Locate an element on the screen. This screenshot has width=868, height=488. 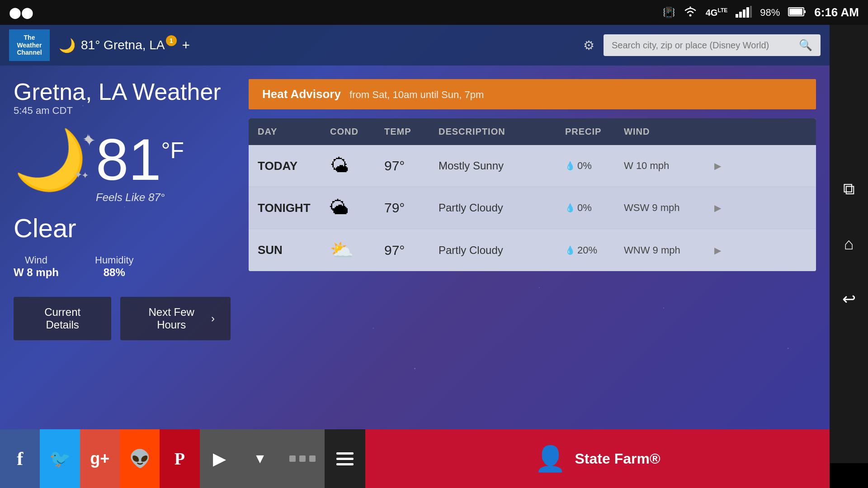
action-buttons: Current Details Next Few Hours › is located at coordinates (122, 319).